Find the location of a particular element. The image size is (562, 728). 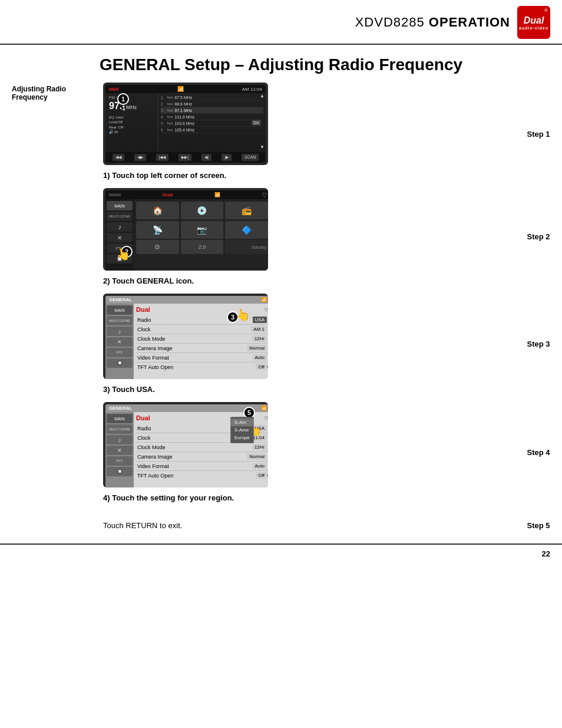

list-item: 5kya103.6 MHz is located at coordinates (212, 124).